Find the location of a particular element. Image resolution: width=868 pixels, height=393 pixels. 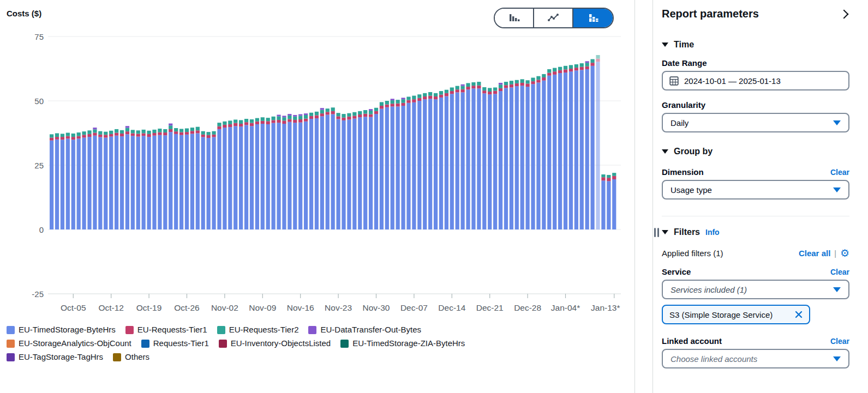

date-range-input: 2024-10-01 — 2025-01-13 is located at coordinates (756, 81).